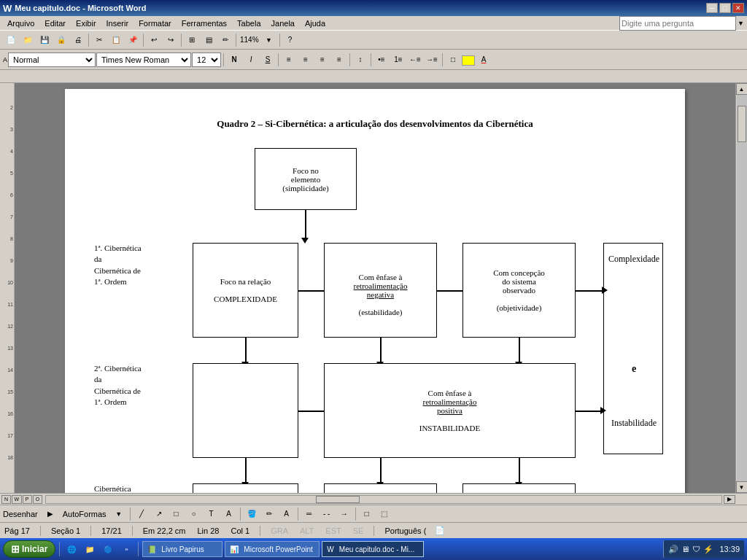  Describe the element at coordinates (712, 8) in the screenshot. I see `minimize-button: ─` at that location.